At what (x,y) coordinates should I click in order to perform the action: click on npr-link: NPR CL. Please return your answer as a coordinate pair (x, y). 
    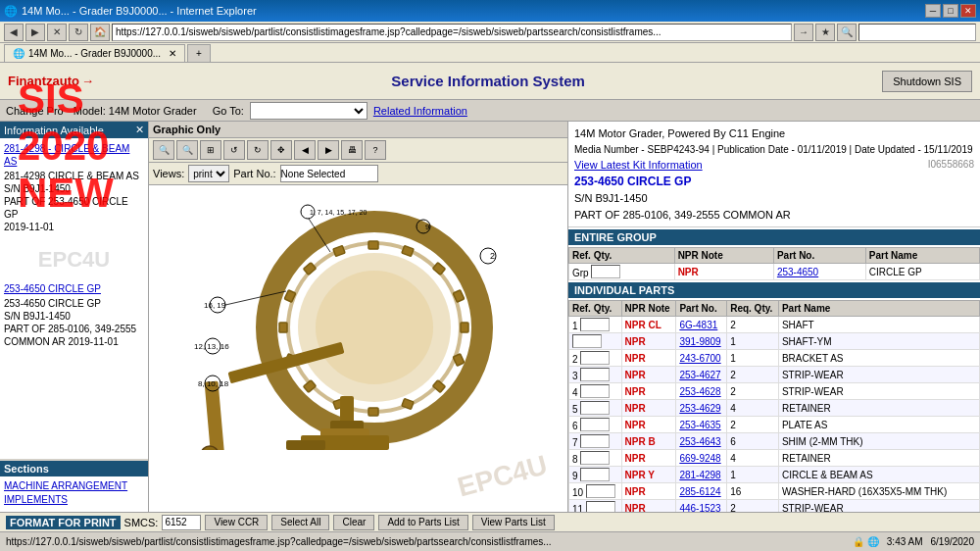
    Looking at the image, I should click on (643, 326).